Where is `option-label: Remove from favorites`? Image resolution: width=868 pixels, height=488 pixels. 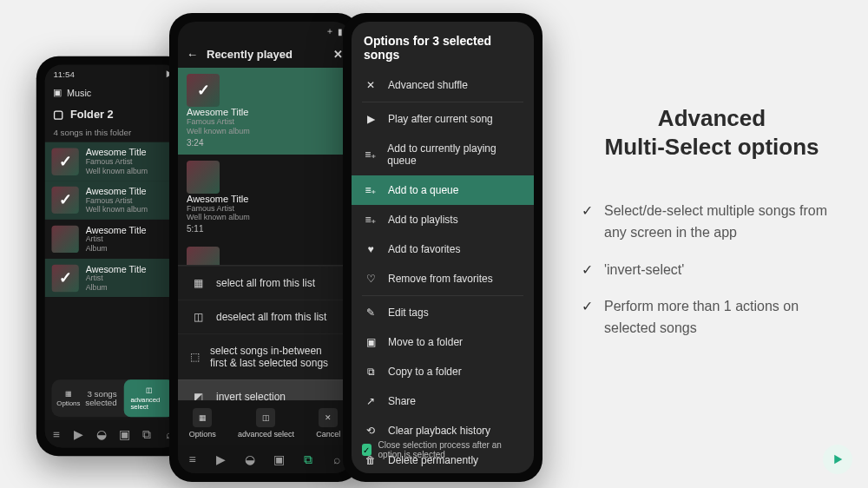
option-label: Remove from favorites is located at coordinates (441, 279).